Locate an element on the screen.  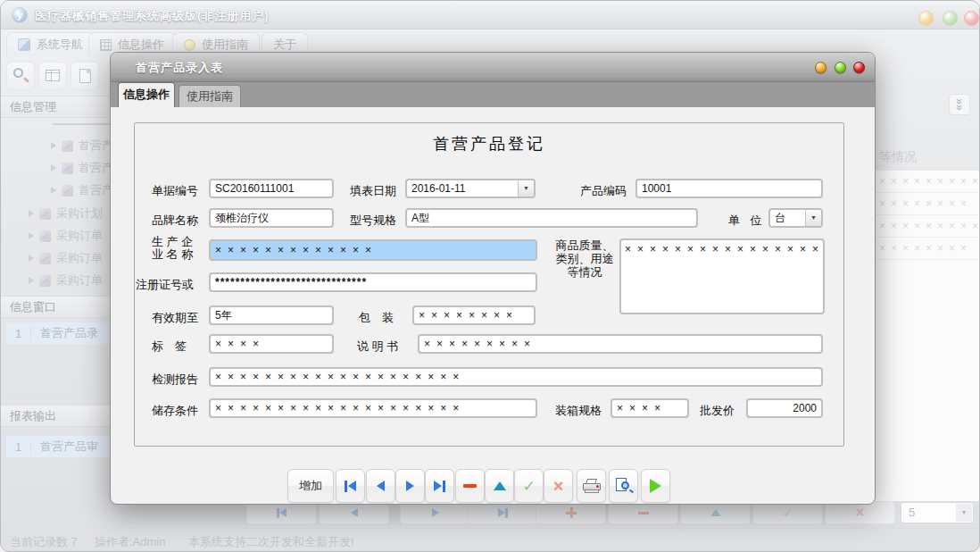
manual-field: ××××××××× is located at coordinates (620, 344).